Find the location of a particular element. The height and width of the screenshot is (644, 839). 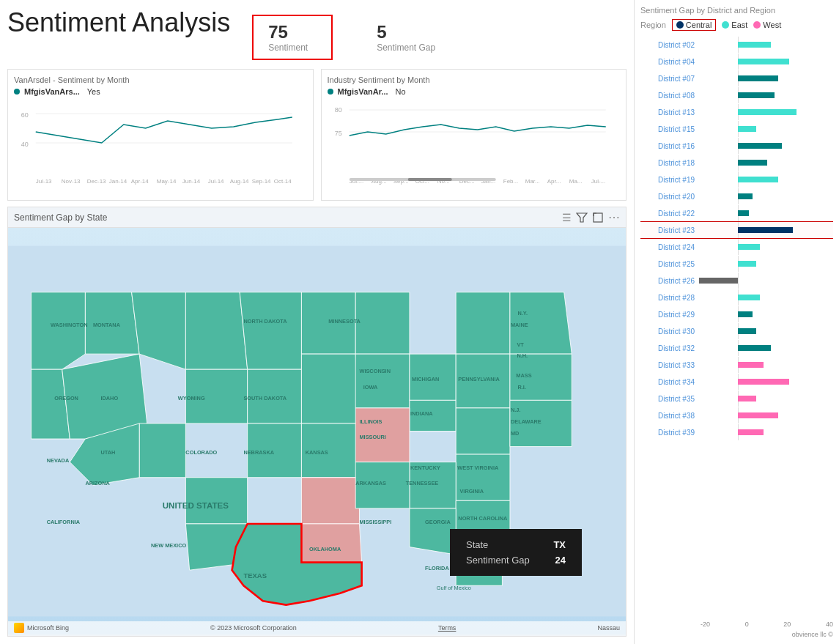

page-title: Sentiment Analysis is located at coordinates (119, 23).